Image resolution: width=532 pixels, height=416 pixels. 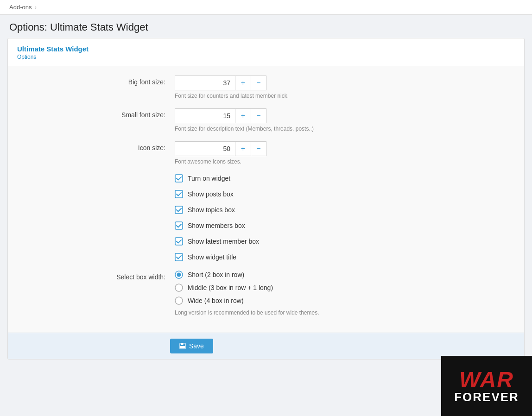 I want to click on big-font-size-row: Big font size: 37 + − Font size for coun…, so click(x=266, y=87).